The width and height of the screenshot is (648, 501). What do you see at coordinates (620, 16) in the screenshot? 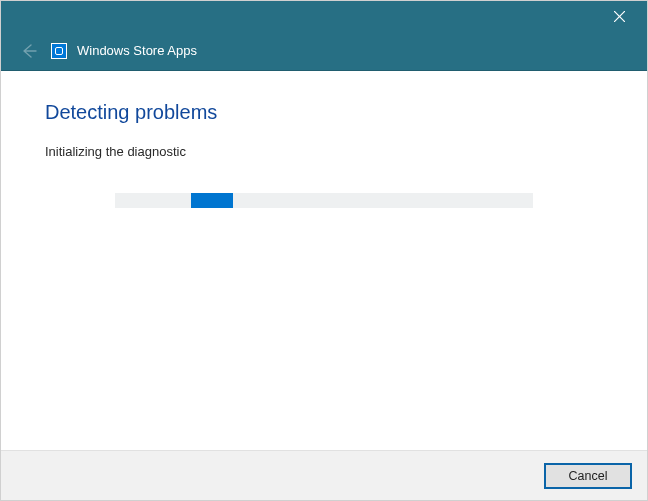
I see `close-icon` at bounding box center [620, 16].